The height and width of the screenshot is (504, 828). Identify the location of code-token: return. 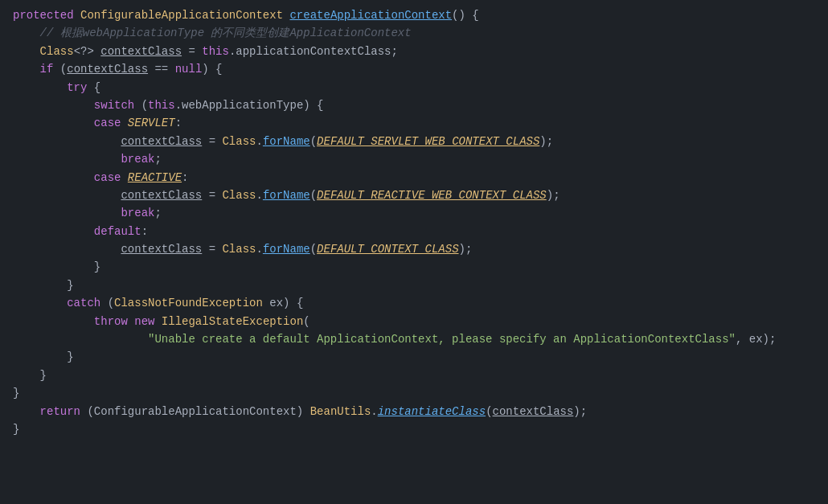
(64, 412).